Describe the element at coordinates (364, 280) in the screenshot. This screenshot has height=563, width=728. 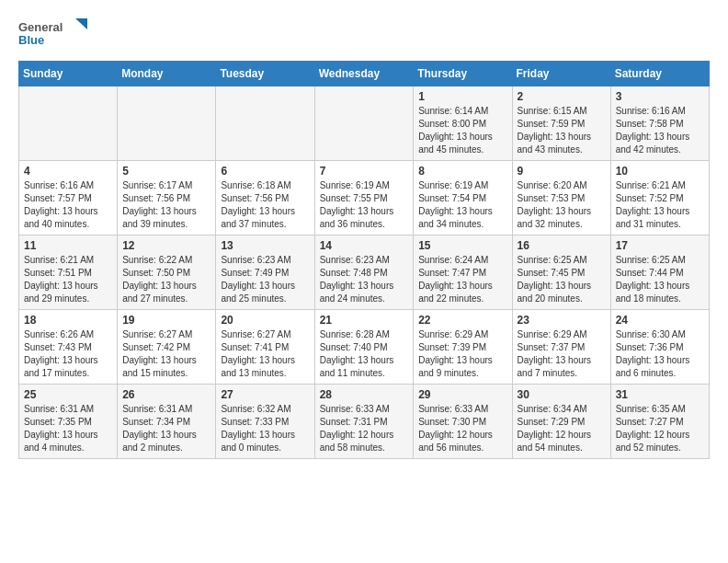
I see `day-info: Sunrise: 6:23 AM Sunset: 7:48 PM Dayligh…` at that location.